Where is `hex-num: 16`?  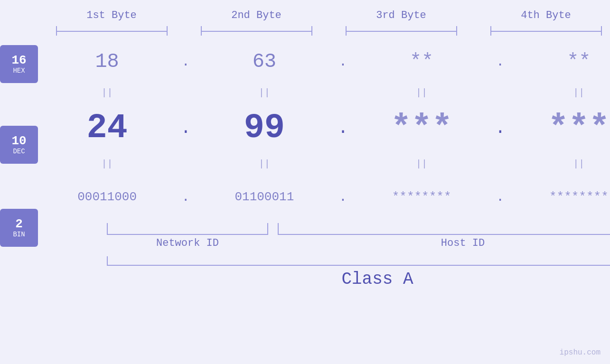
hex-num: 16 is located at coordinates (19, 61).